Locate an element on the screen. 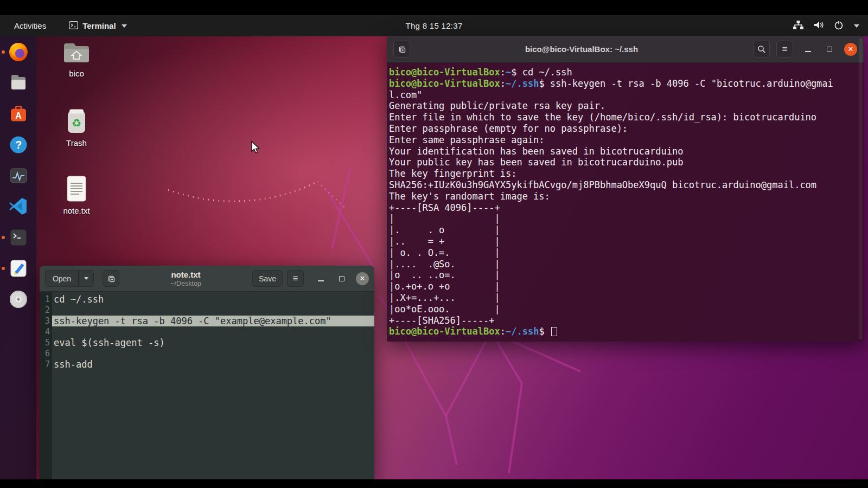 Image resolution: width=868 pixels, height=488 pixels. desktop-icon-bico: bico is located at coordinates (76, 60).